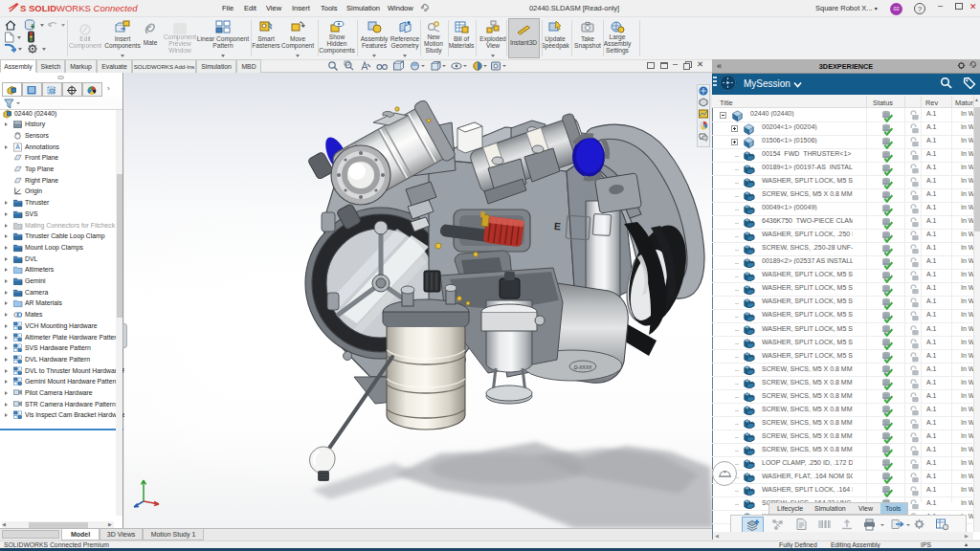  Describe the element at coordinates (558, 226) in the screenshot. I see `svg-text: E` at that location.